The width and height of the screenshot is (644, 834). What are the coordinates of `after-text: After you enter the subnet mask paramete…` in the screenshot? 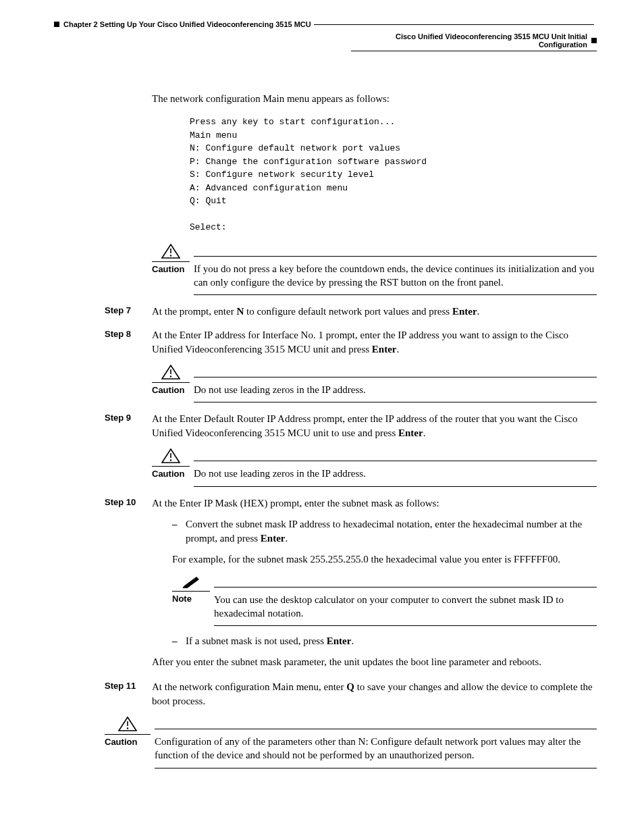 It's located at (374, 662).